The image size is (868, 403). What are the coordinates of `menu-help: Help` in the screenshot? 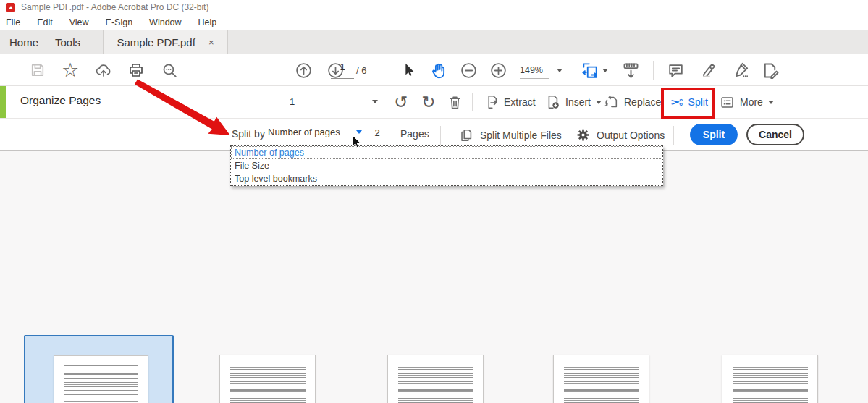 It's located at (208, 22).